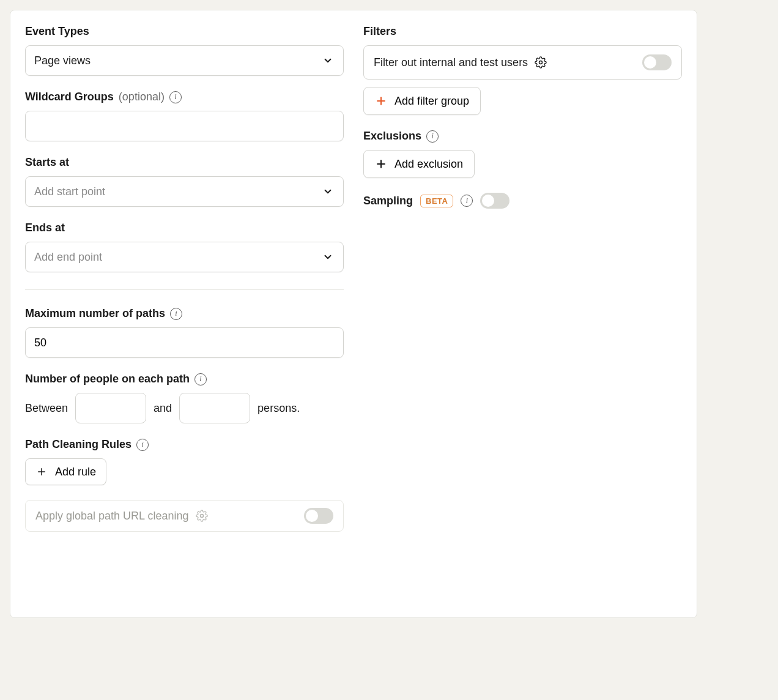 The image size is (778, 700). What do you see at coordinates (461, 62) in the screenshot?
I see `filter-internal-left: Filter out internal and test users` at bounding box center [461, 62].